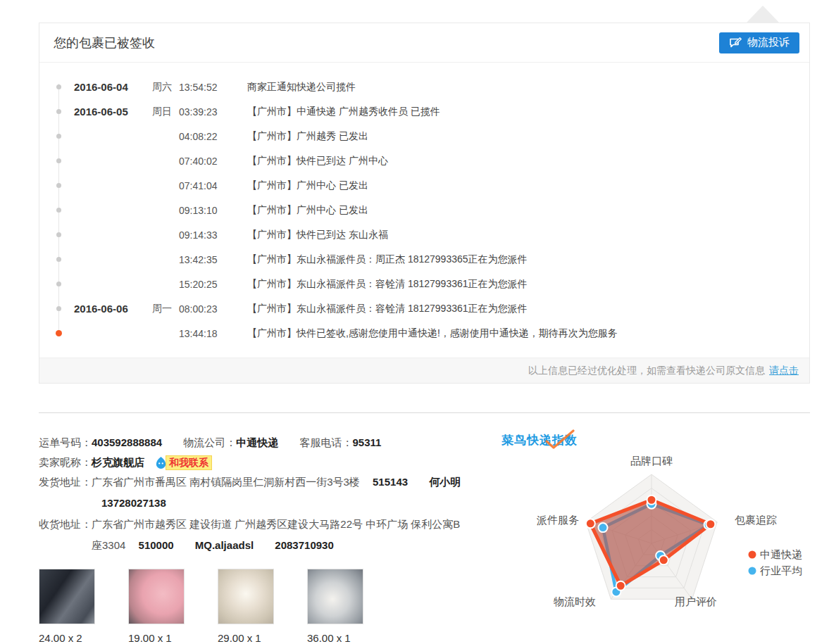  I want to click on wangwang-icon, so click(161, 463).